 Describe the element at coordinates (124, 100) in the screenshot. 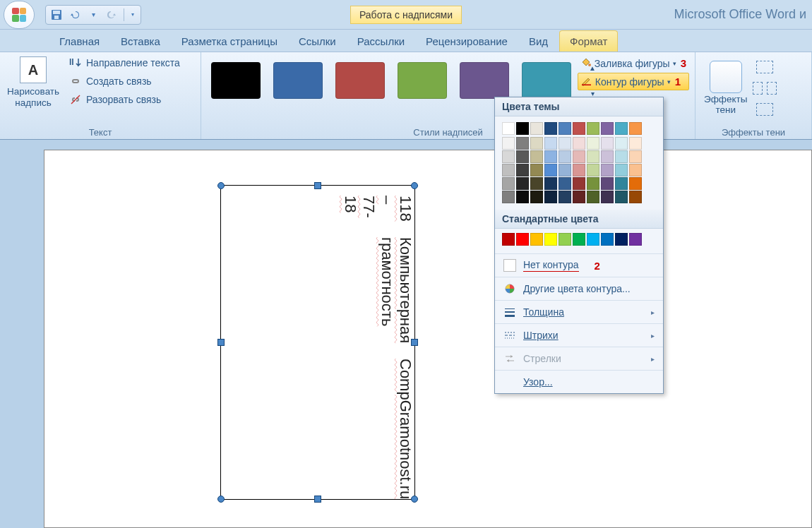

I see `break-link-button: Разорвать связь` at that location.